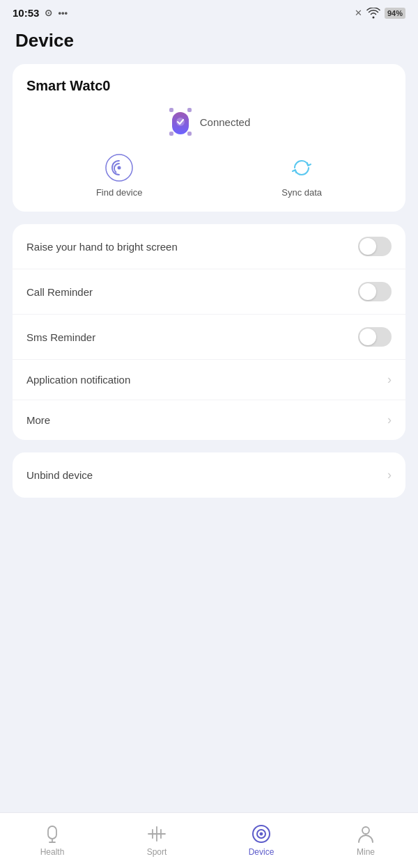 The width and height of the screenshot is (418, 868). Describe the element at coordinates (119, 175) in the screenshot. I see `find-device-button: Find device` at that location.